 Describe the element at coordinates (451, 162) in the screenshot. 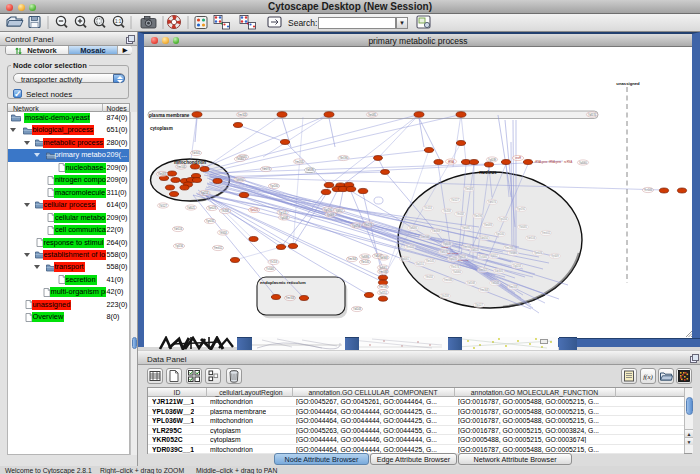

I see `svg-text: tRNA` at that location.